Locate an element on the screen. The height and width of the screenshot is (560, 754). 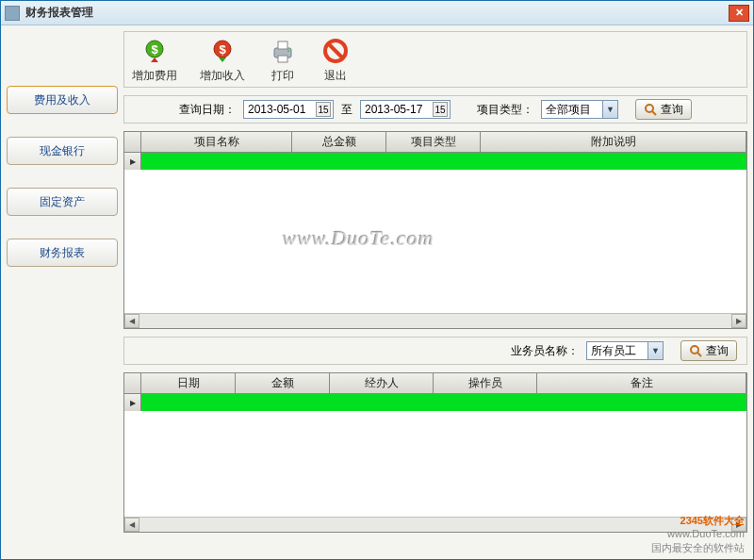
date-label: 查询日期： is located at coordinates (207, 109).